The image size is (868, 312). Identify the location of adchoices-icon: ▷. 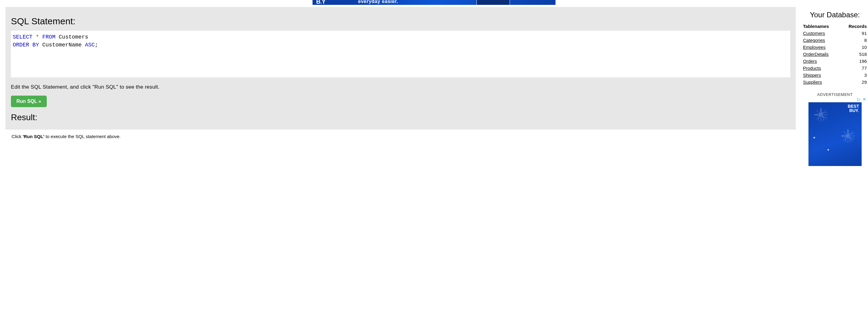
(859, 99).